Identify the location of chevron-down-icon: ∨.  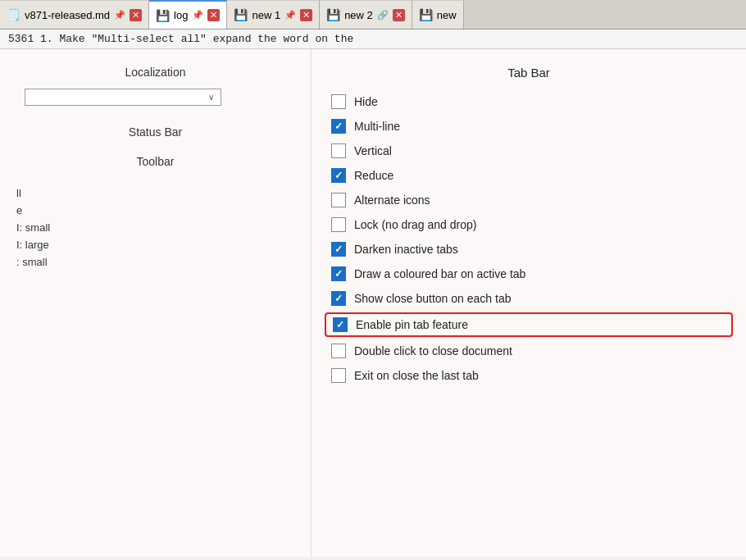
(212, 97).